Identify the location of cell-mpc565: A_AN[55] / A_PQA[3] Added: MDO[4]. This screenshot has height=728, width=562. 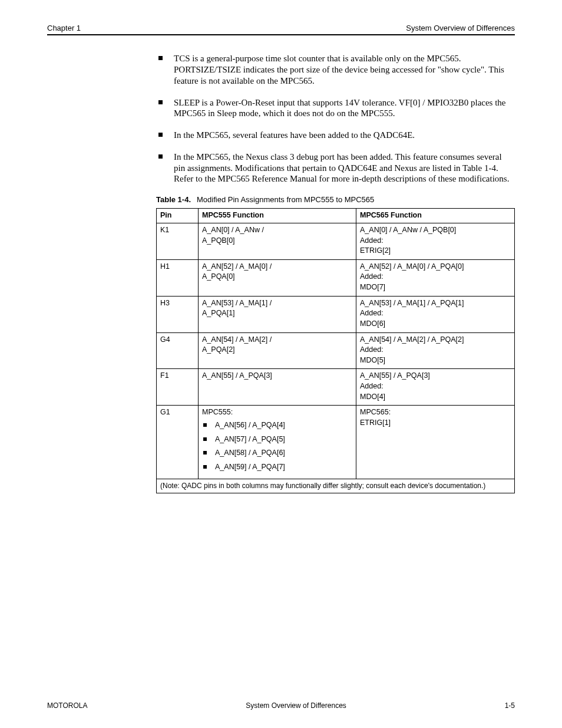
(436, 387).